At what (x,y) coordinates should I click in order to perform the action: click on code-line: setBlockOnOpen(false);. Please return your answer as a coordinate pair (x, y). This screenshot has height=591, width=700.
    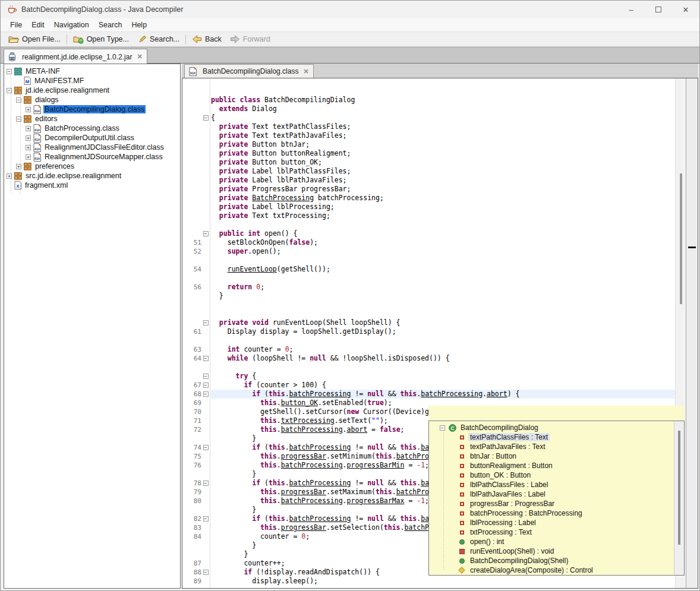
    Looking at the image, I should click on (443, 242).